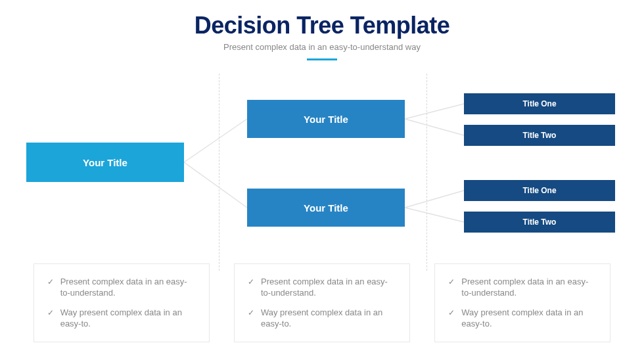  What do you see at coordinates (322, 26) in the screenshot?
I see `slide-title: Decision Tree Template` at bounding box center [322, 26].